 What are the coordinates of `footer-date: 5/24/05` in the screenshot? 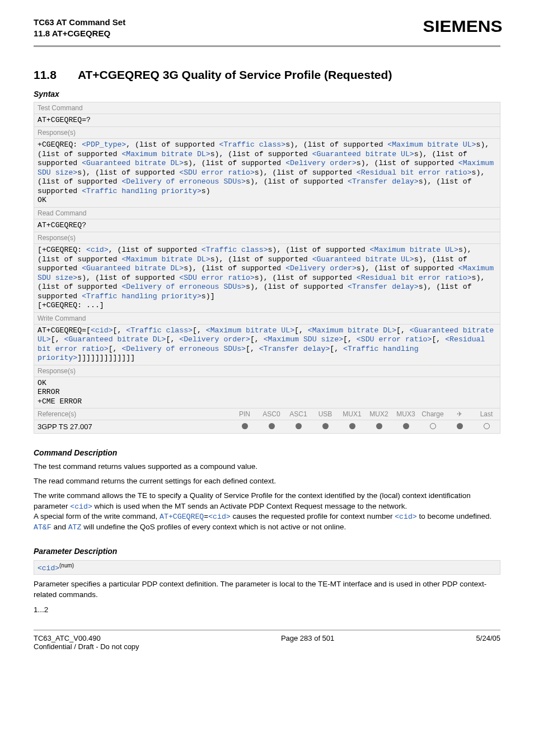 It's located at (488, 642).